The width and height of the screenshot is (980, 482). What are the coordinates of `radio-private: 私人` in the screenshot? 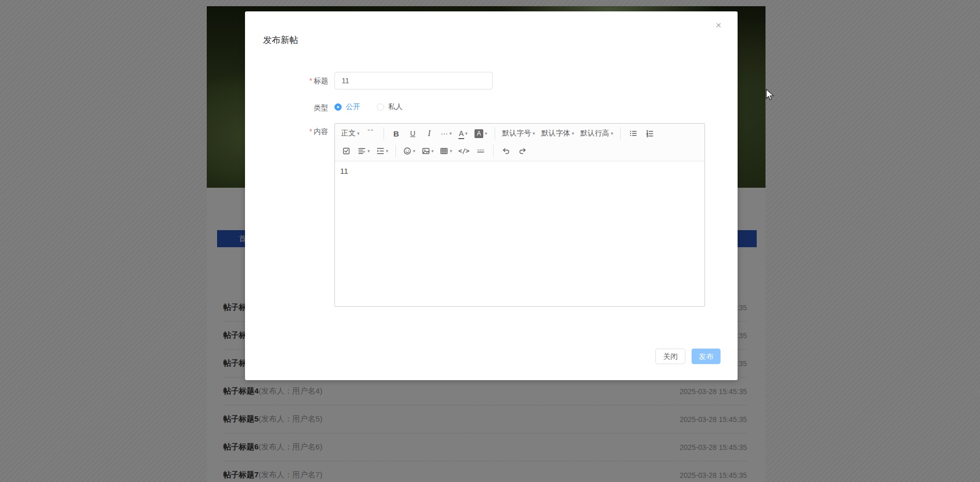 It's located at (390, 107).